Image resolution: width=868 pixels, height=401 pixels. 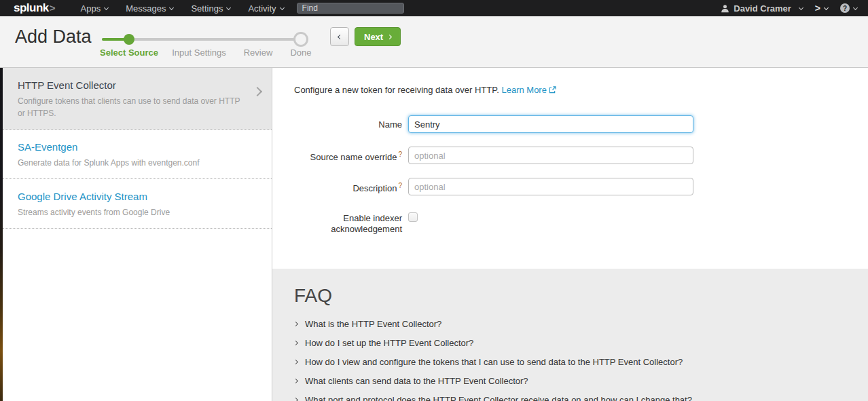 I want to click on splunk-logo-chevron: >, so click(x=53, y=8).